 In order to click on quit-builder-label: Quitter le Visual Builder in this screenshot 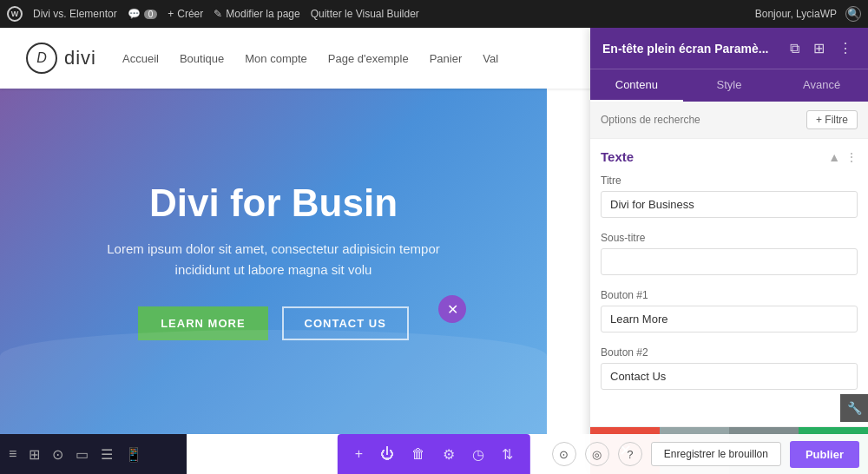, I will do `click(365, 14)`.